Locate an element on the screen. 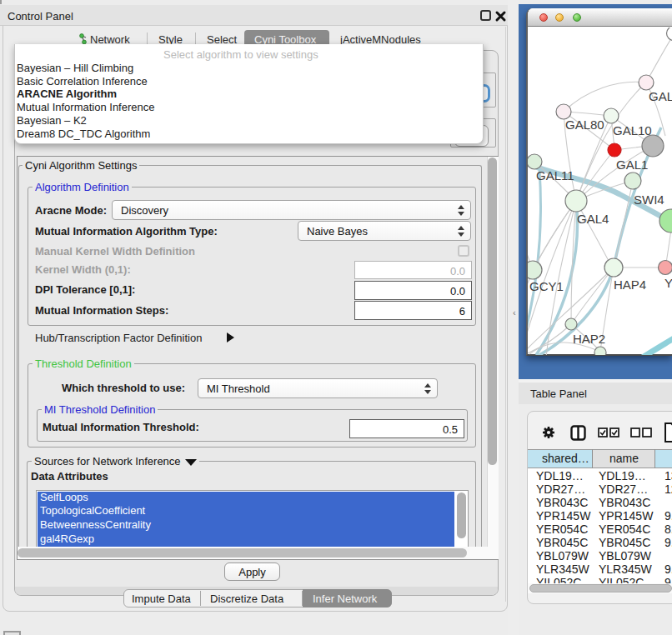  svg-text: Y is located at coordinates (669, 283).